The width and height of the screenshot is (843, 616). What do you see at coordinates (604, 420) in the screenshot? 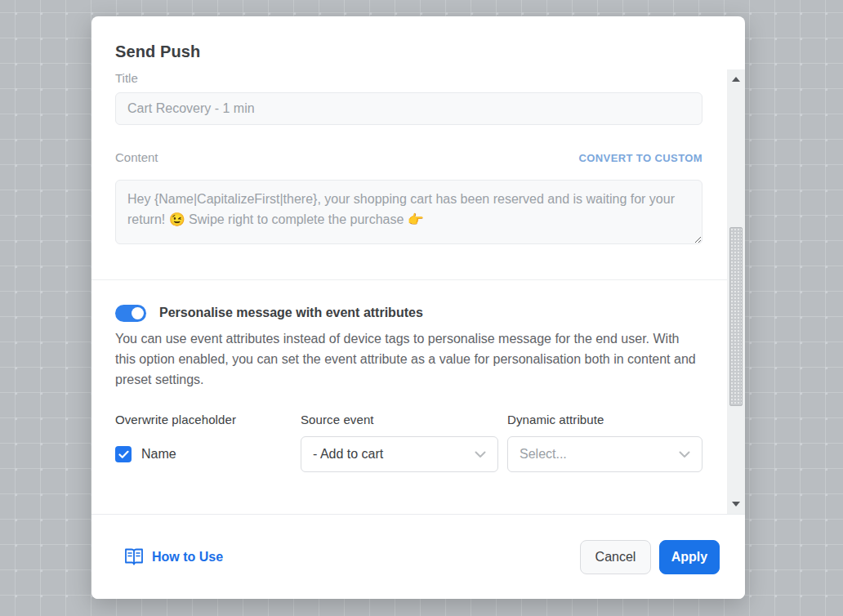
I see `dynamic-attribute-header: Dynamic attribute` at bounding box center [604, 420].